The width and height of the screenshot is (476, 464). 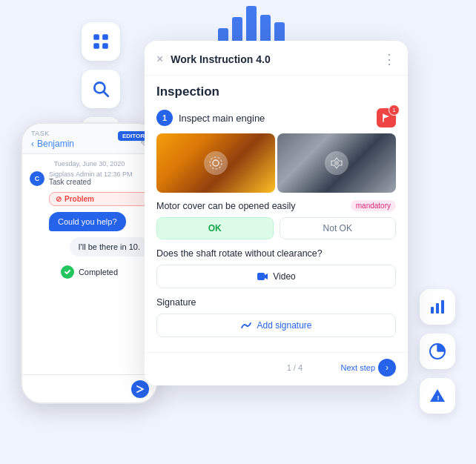 I want to click on problem-badge: ⊘ Problem, so click(x=99, y=199).